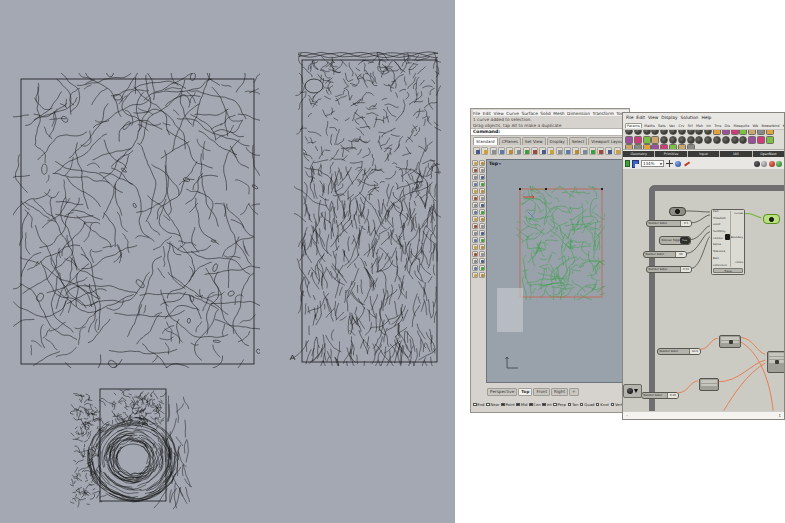 The width and height of the screenshot is (785, 523). Describe the element at coordinates (737, 214) in the screenshot. I see `trace-output-curves: Curves` at that location.